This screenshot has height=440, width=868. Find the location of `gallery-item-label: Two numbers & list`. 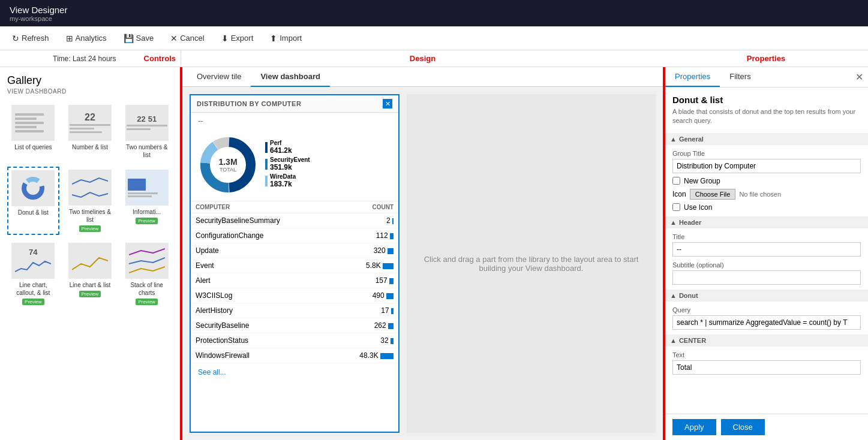

gallery-item-label: Two numbers & list is located at coordinates (146, 151).